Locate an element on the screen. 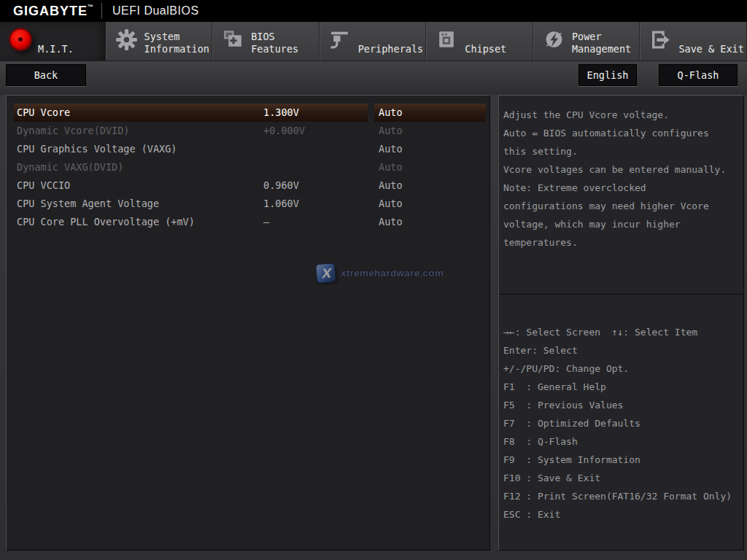 This screenshot has height=560, width=747. tab-label: System Information is located at coordinates (179, 43).